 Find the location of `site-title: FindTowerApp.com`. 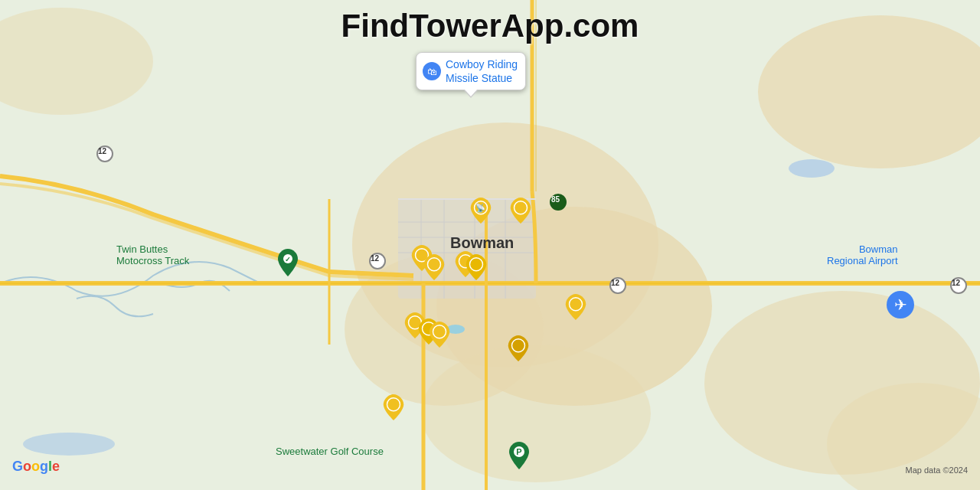

site-title: FindTowerApp.com is located at coordinates (490, 26).